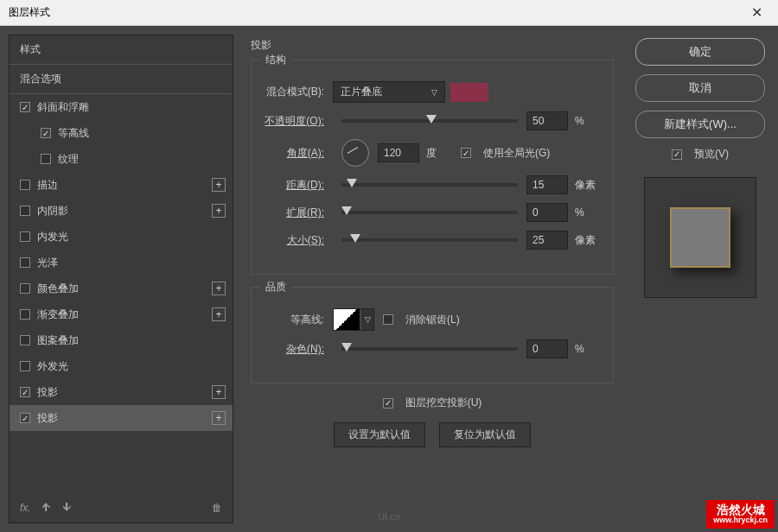 The image size is (778, 532). What do you see at coordinates (121, 50) in the screenshot?
I see `styles-header: 样式` at bounding box center [121, 50].